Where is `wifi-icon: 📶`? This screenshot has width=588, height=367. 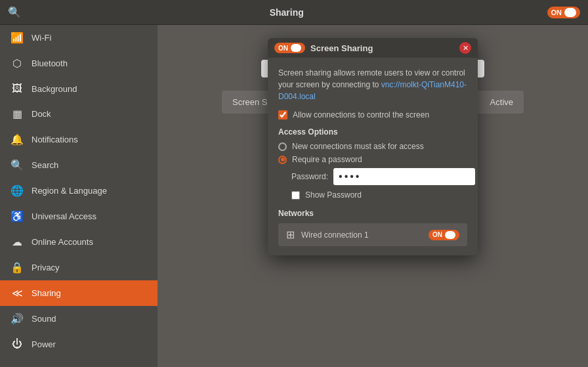 wifi-icon: 📶 is located at coordinates (17, 38).